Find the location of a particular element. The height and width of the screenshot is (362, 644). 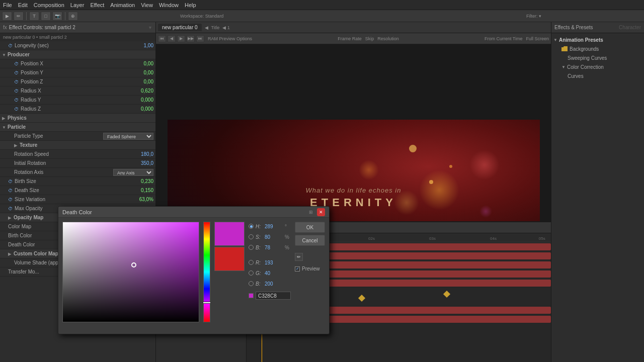

sweeping-curves-item: Sweeping Curves is located at coordinates (598, 58).